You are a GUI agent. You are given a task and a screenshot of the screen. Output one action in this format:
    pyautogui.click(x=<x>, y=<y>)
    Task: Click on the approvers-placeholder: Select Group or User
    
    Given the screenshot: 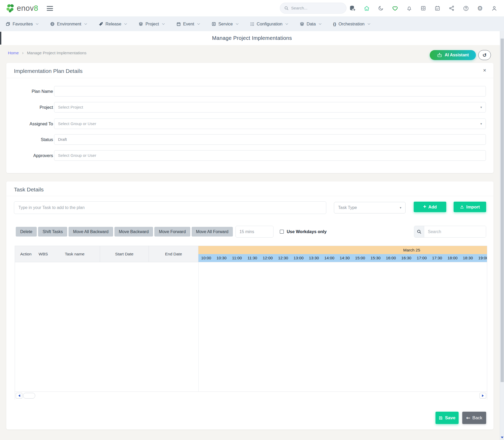 What is the action you would take?
    pyautogui.click(x=77, y=155)
    